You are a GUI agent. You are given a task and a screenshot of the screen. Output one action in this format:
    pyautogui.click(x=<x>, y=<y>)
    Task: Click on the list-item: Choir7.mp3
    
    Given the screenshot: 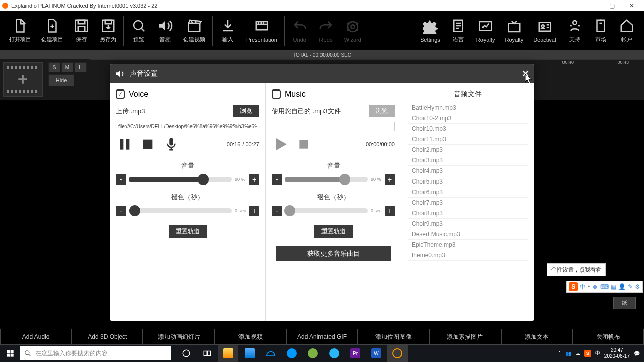 What is the action you would take?
    pyautogui.click(x=468, y=203)
    